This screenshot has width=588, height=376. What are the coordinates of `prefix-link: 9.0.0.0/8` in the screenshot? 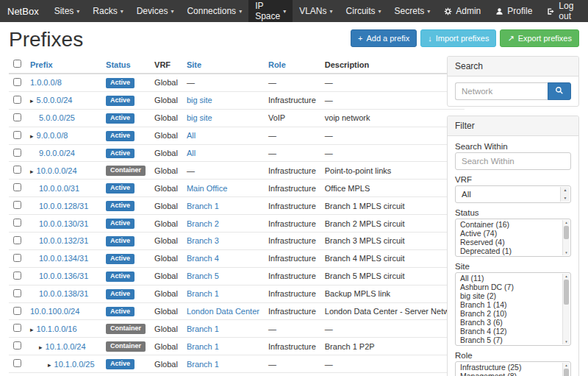 It's located at (53, 135).